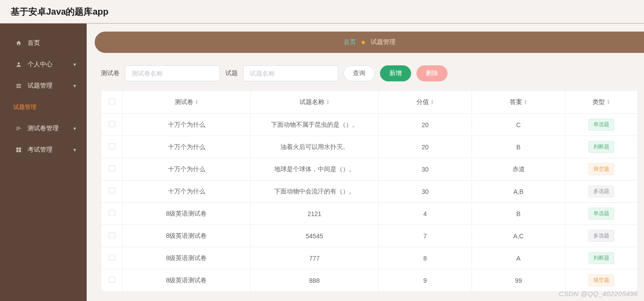  I want to click on cell-answer: C, so click(519, 125).